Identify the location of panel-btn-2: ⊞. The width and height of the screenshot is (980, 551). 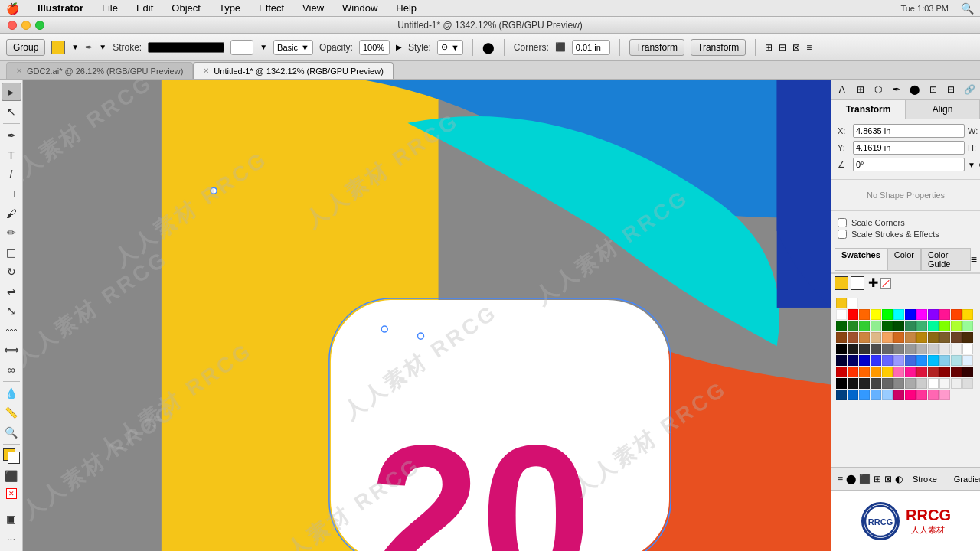
(861, 90).